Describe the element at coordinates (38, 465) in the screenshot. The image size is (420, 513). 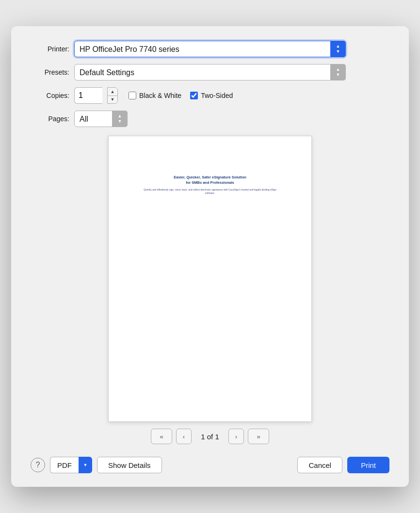
I see `help-icon: ?` at that location.